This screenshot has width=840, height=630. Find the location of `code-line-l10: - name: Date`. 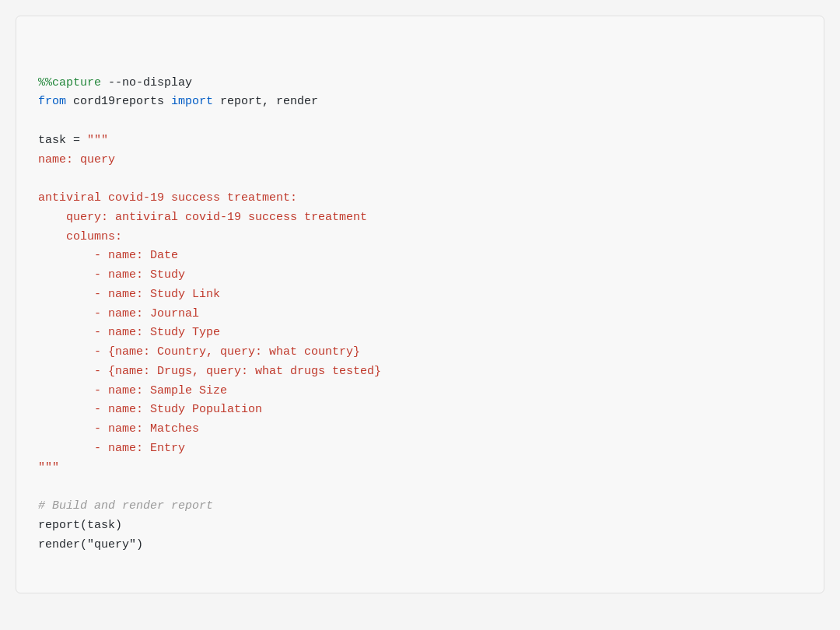

code-line-l10: - name: Date is located at coordinates (420, 257).